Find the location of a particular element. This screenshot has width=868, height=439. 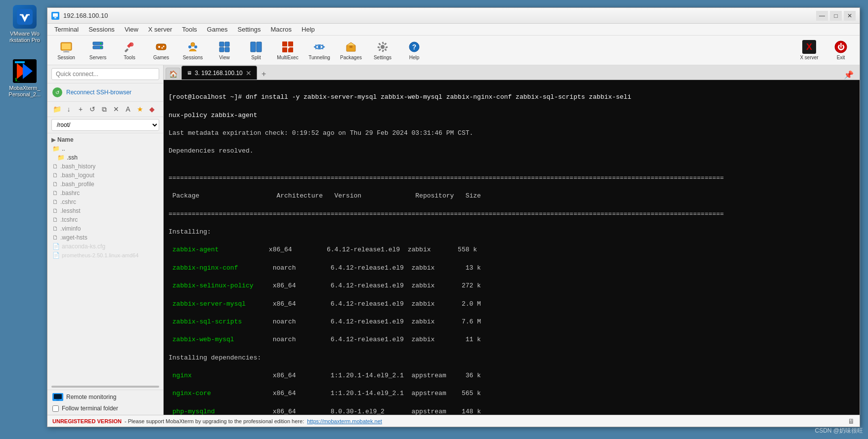

maximize-button: □ is located at coordinates (836, 16).